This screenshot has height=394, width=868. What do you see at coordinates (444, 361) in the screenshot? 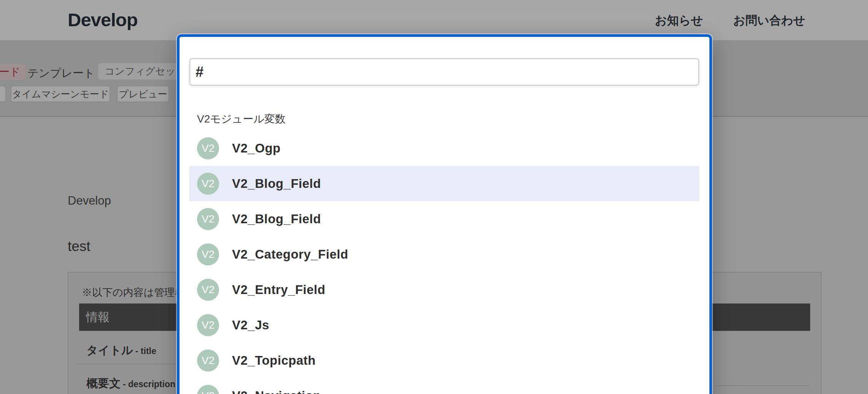
I see `list-item: V2 V2_Topicpath` at bounding box center [444, 361].